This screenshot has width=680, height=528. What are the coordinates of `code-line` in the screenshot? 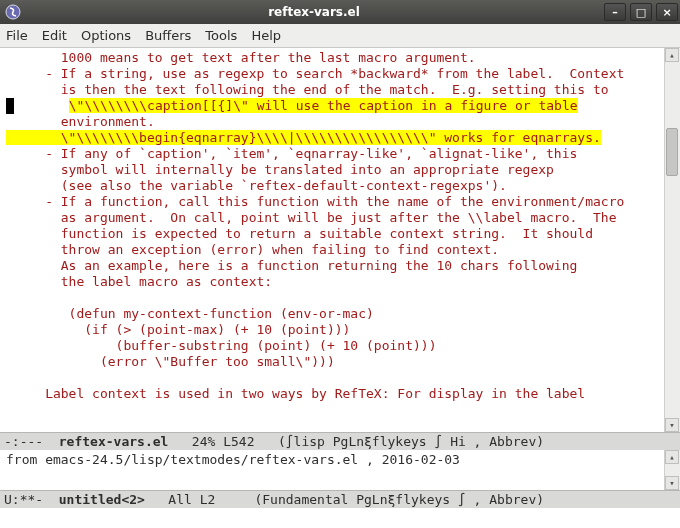 It's located at (42, 106).